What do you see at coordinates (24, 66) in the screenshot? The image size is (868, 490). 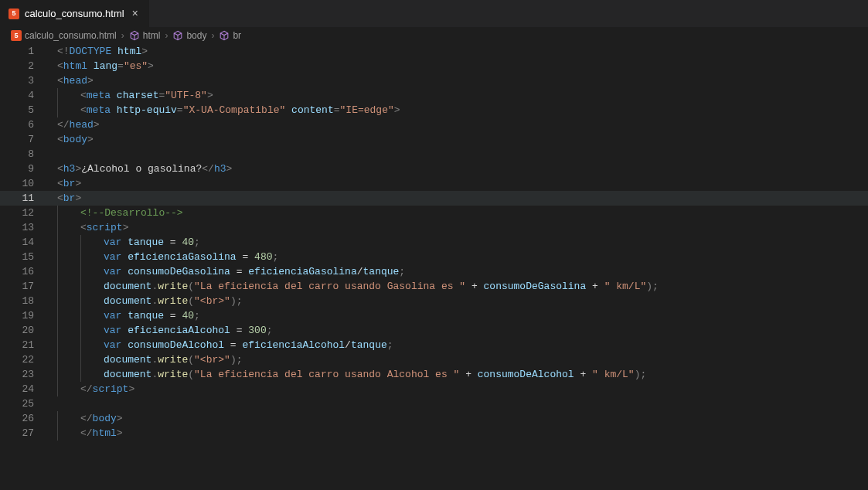 I see `line-number: 2` at bounding box center [24, 66].